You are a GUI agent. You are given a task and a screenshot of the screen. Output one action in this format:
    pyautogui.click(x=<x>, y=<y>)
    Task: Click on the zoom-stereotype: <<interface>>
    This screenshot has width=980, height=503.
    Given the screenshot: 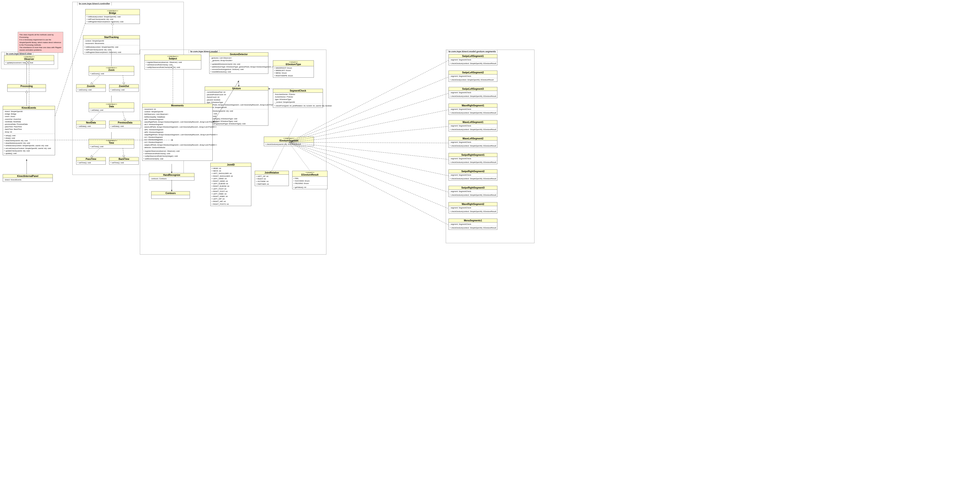 What is the action you would take?
    pyautogui.click(x=111, y=68)
    